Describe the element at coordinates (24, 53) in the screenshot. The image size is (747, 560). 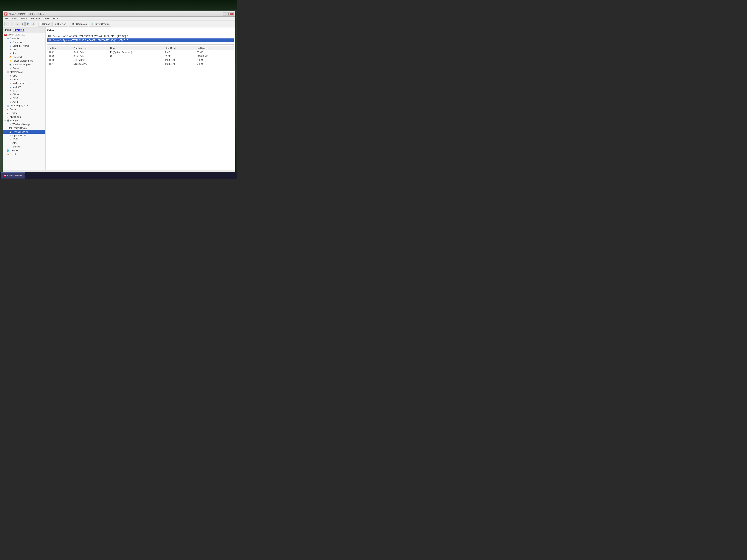
I see `sidebar-item-ipmi: ■ IPMI` at that location.